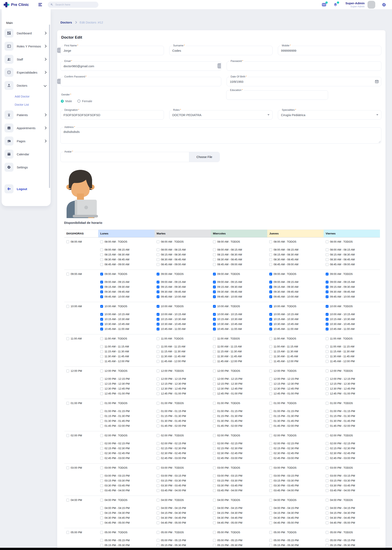  Describe the element at coordinates (221, 51) in the screenshot. I see `surname-input` at that location.